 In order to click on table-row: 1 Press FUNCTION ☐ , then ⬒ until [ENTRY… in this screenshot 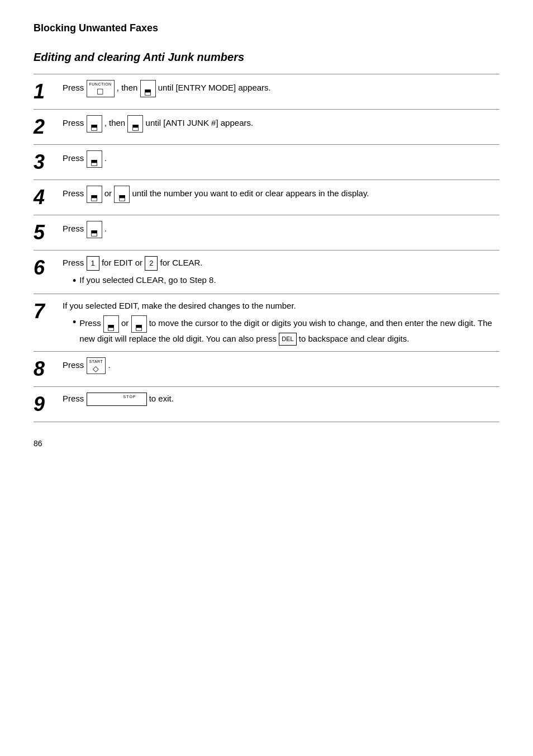, I will do `click(266, 92)`.